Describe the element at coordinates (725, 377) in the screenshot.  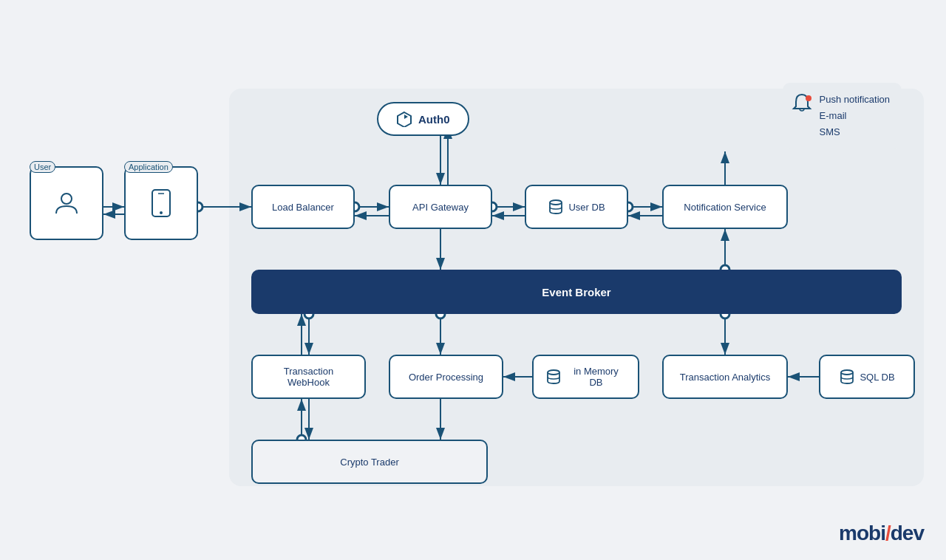
I see `transaction-analytics-label: Transaction Analytics` at that location.